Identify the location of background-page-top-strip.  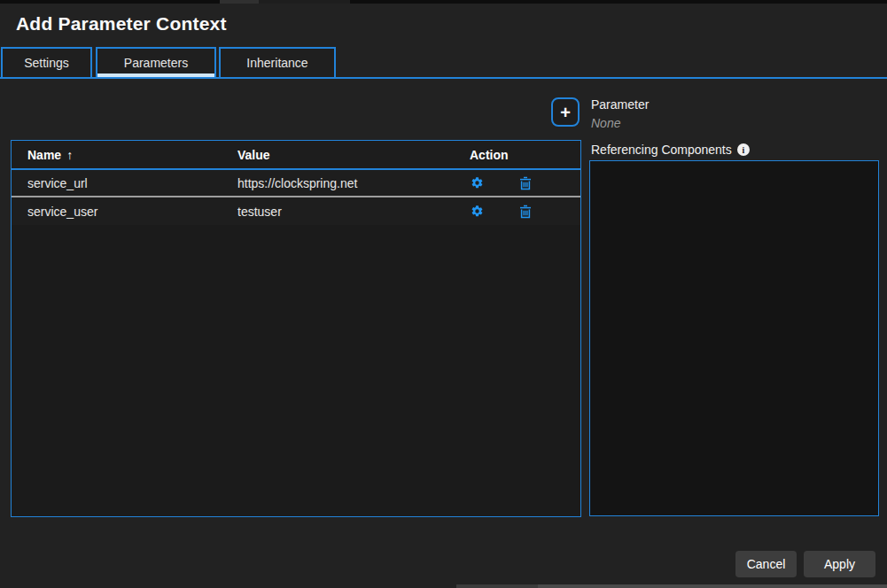
(443, 2).